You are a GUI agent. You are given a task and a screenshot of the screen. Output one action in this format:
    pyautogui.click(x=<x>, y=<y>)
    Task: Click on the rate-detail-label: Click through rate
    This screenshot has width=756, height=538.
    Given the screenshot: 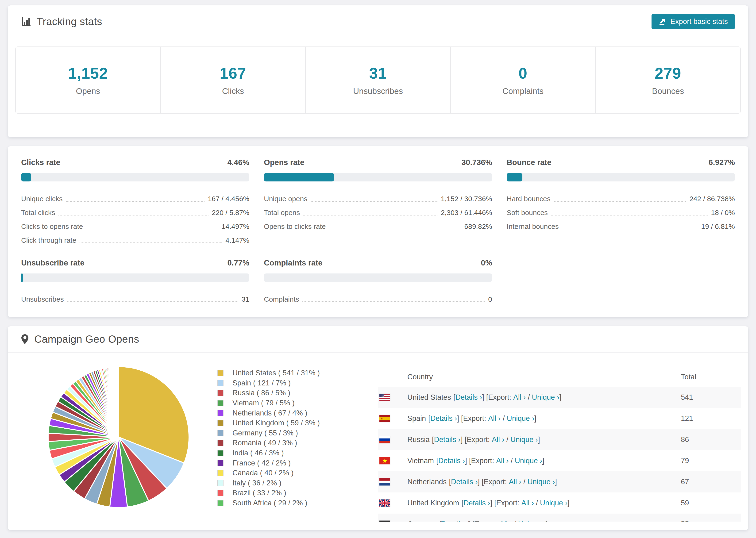 What is the action you would take?
    pyautogui.click(x=49, y=241)
    